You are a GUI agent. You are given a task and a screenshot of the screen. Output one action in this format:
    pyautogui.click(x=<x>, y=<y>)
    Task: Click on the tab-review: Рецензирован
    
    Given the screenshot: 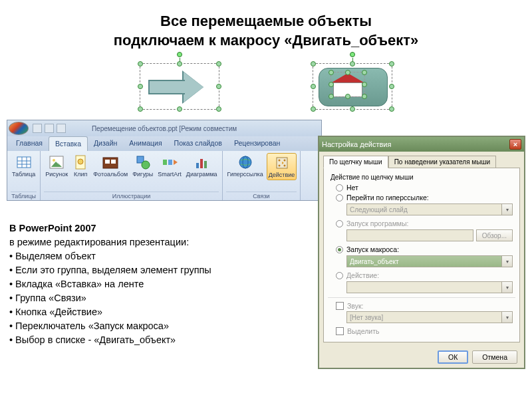 What is the action you would take?
    pyautogui.click(x=257, y=144)
    